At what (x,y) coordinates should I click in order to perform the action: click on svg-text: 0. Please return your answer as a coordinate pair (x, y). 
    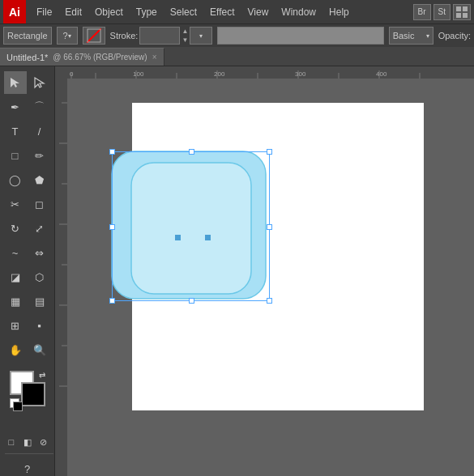
    Looking at the image, I should click on (71, 74).